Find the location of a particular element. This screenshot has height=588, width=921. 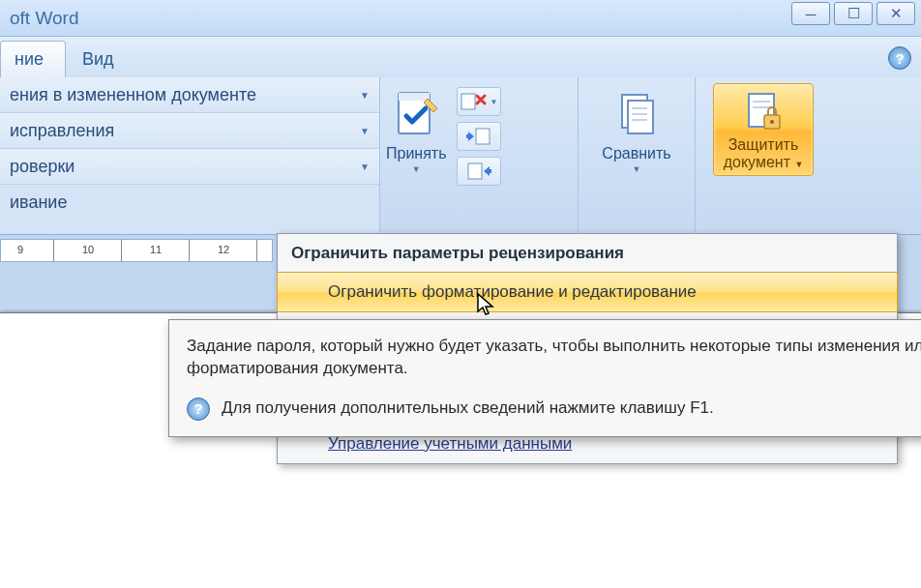

compare-icon is located at coordinates (637, 114).